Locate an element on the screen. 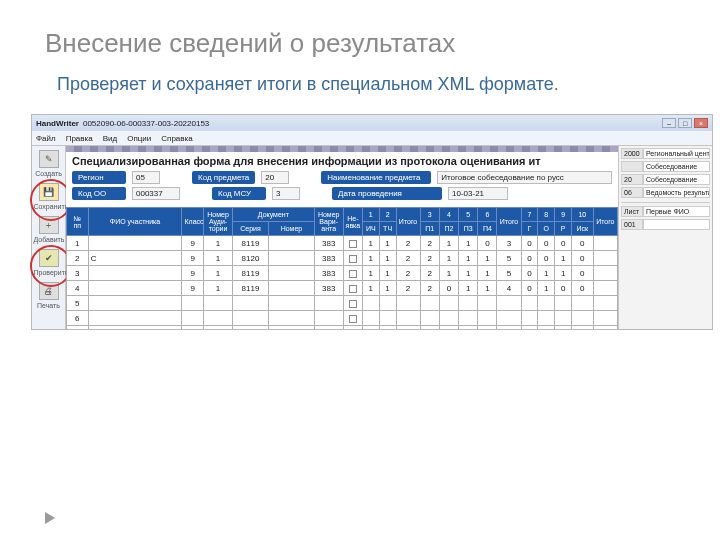 The width and height of the screenshot is (720, 540). tool-new: ✎ Создать is located at coordinates (49, 164).